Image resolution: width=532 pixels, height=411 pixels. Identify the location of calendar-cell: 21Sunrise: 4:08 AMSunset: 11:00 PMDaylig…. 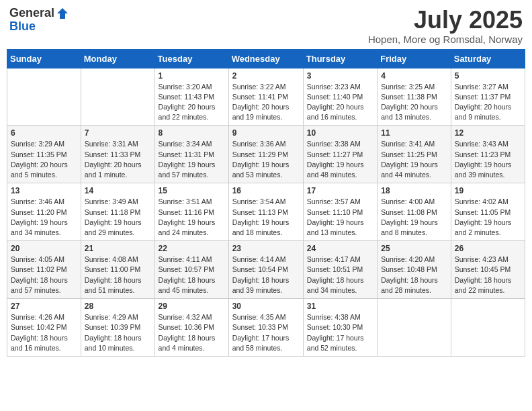
(118, 270).